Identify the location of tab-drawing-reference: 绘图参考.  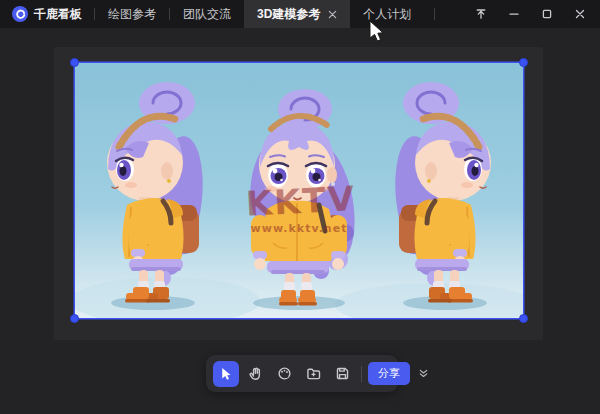
(132, 14).